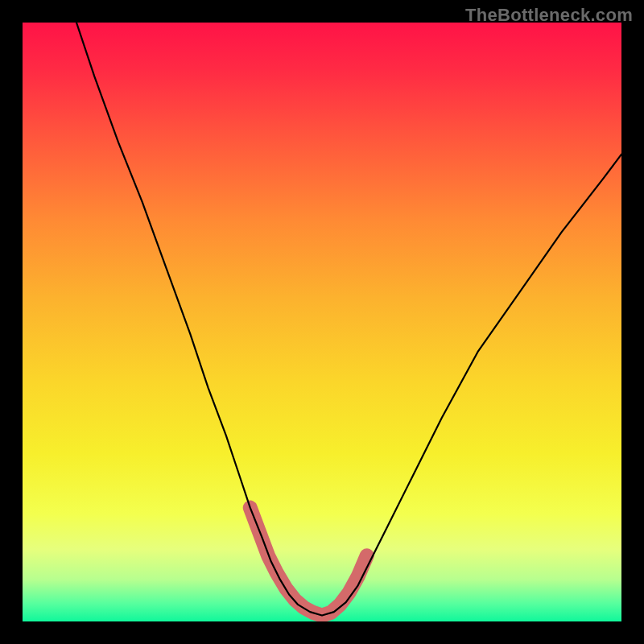 The width and height of the screenshot is (644, 644). What do you see at coordinates (309, 562) in the screenshot?
I see `bottom-highlight-path` at bounding box center [309, 562].